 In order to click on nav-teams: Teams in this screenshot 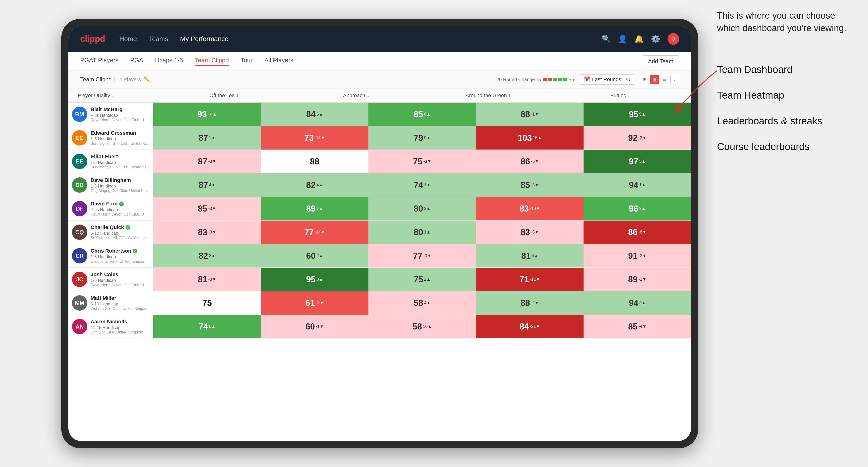, I will do `click(158, 39)`.